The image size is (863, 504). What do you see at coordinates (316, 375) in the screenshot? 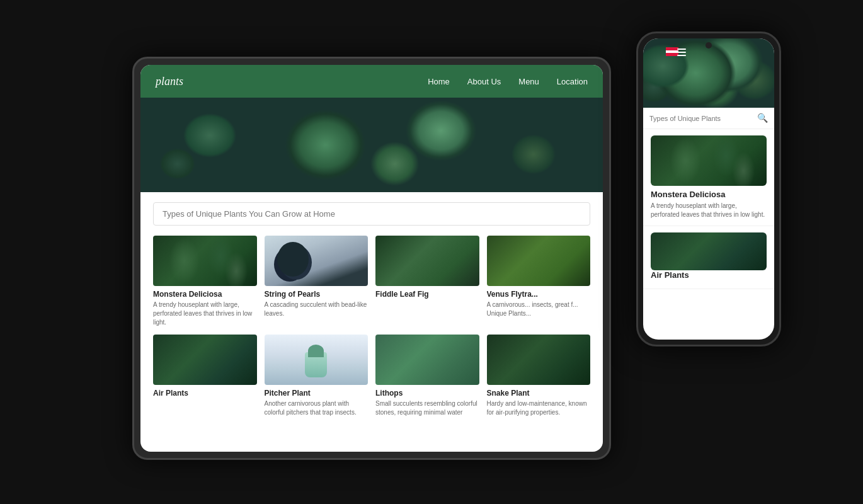
I see `plant-card-pitcher: Pitcher Plant Another carnivorous plant …` at bounding box center [316, 375].